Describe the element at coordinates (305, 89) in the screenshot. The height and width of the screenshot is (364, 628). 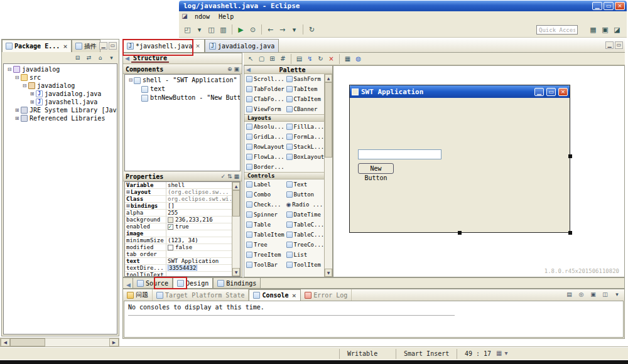
I see `palette-item-tabitem: TabItem` at that location.